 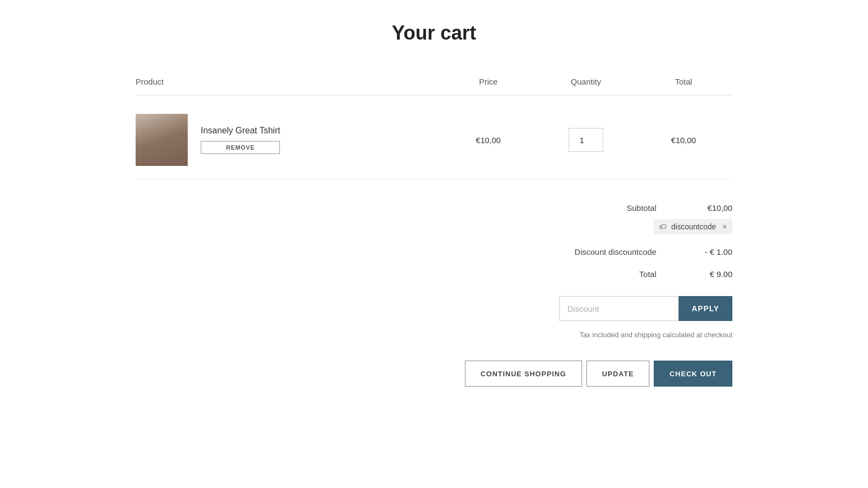 I want to click on discount-row: Discount discountcode - € 1.00, so click(x=597, y=252).